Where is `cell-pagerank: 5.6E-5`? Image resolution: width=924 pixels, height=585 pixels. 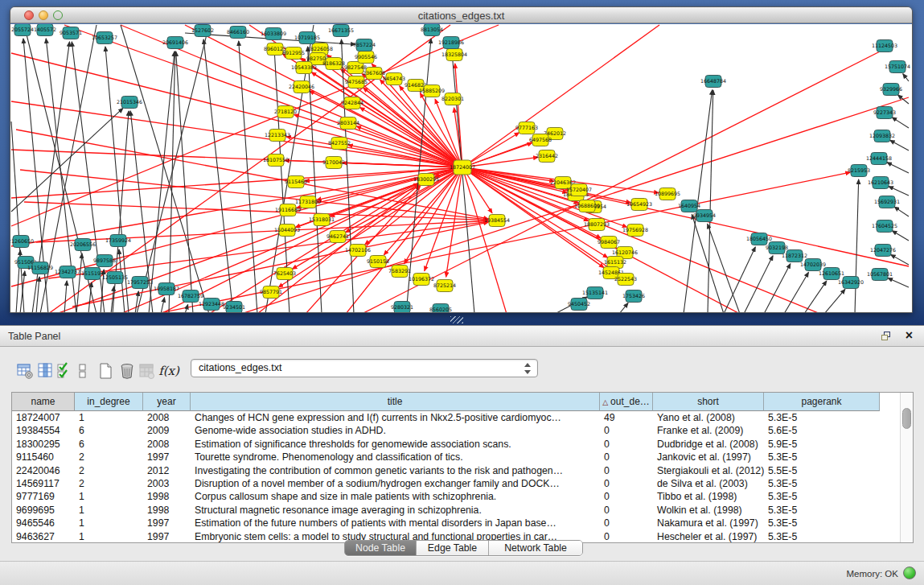 cell-pagerank: 5.6E-5 is located at coordinates (822, 431).